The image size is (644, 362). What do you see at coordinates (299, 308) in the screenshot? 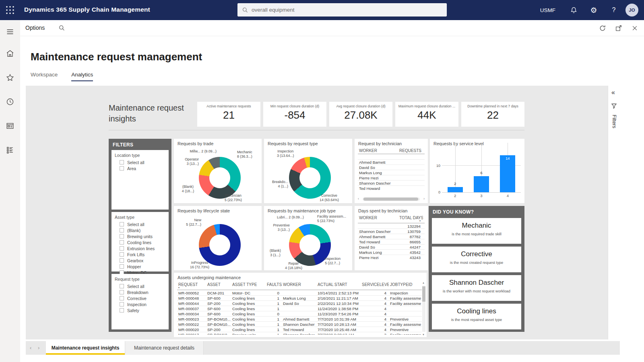
I see `table-row: MR-000037SP-600Cooling lines111/24/2020 …` at bounding box center [299, 308].